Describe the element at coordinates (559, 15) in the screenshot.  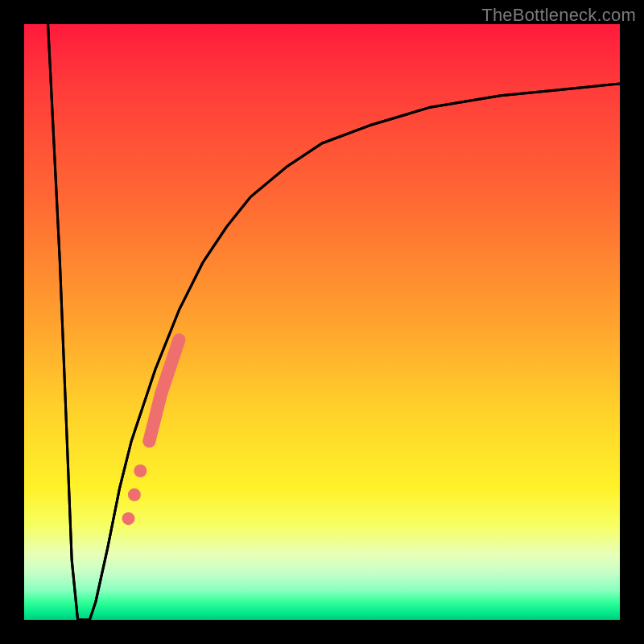
I see `watermark-text: TheBottleneck.com` at that location.